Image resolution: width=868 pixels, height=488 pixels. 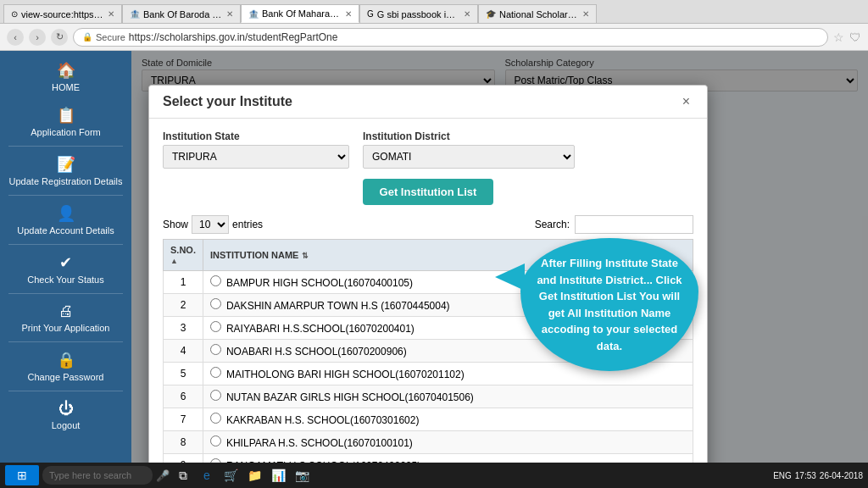 What do you see at coordinates (66, 76) in the screenshot?
I see `sidebar-item-home: 🏠 HOME` at bounding box center [66, 76].